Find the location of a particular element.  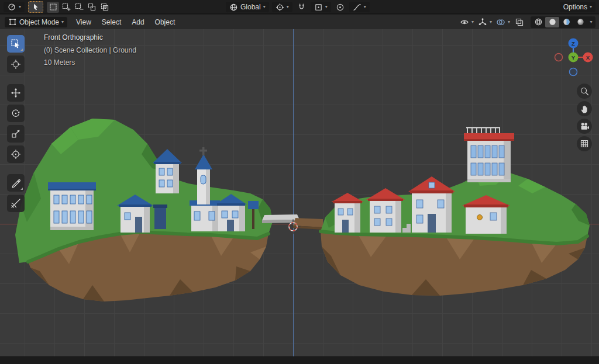

show-gizmo-dropdown: ▾ is located at coordinates (485, 22).